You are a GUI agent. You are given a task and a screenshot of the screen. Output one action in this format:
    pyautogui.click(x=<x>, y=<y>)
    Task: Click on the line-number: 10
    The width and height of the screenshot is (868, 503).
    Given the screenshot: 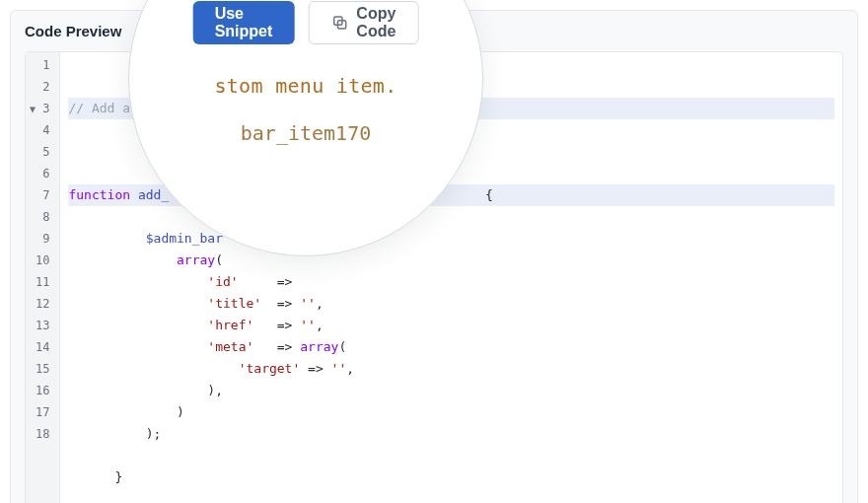 What is the action you would take?
    pyautogui.click(x=42, y=260)
    